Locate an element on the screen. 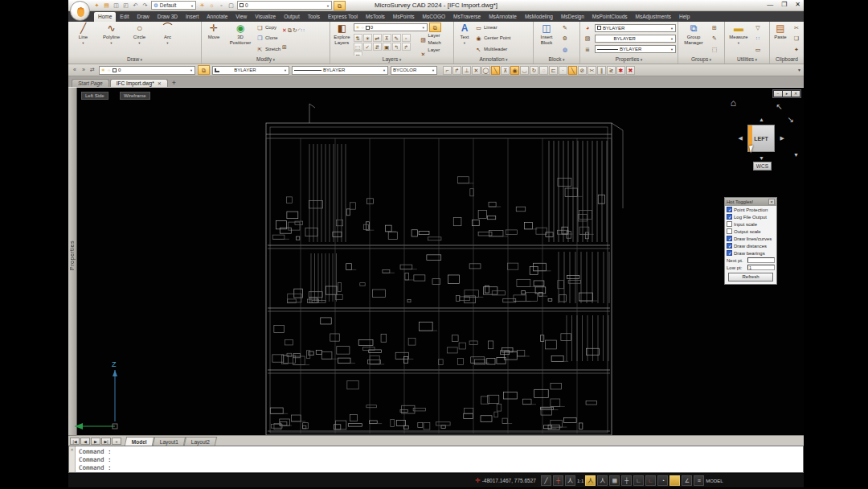 The width and height of the screenshot is (868, 489). draw-order-icon: ╱ is located at coordinates (547, 481).